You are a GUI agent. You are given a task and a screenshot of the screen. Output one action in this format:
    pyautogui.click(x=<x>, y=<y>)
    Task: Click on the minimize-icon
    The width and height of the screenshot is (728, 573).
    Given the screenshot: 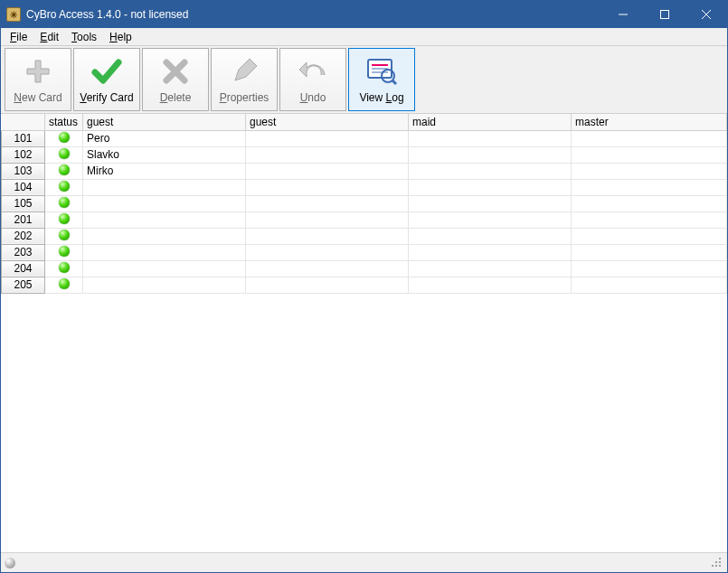 What is the action you would take?
    pyautogui.click(x=623, y=14)
    